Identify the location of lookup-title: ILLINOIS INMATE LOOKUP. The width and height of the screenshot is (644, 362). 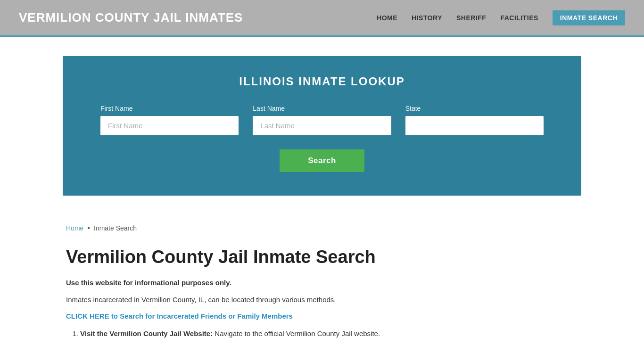
(322, 82).